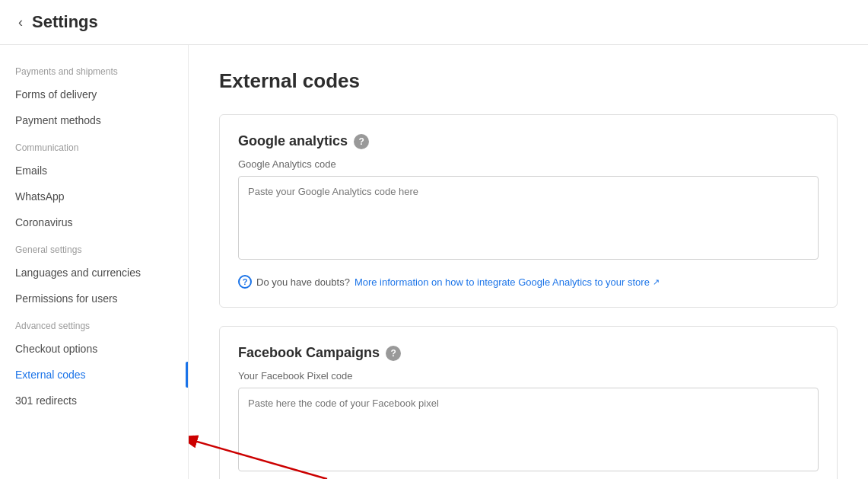 The width and height of the screenshot is (868, 479). What do you see at coordinates (245, 282) in the screenshot?
I see `doubt-icon: ?` at bounding box center [245, 282].